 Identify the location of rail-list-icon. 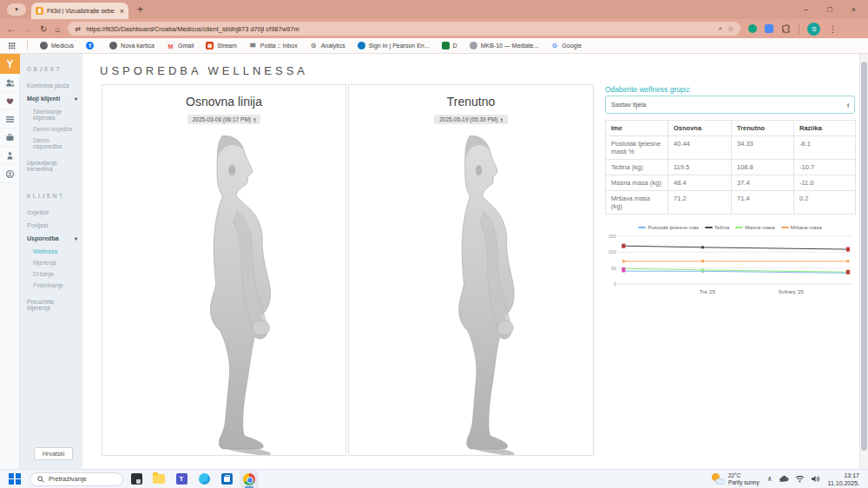
(10, 120).